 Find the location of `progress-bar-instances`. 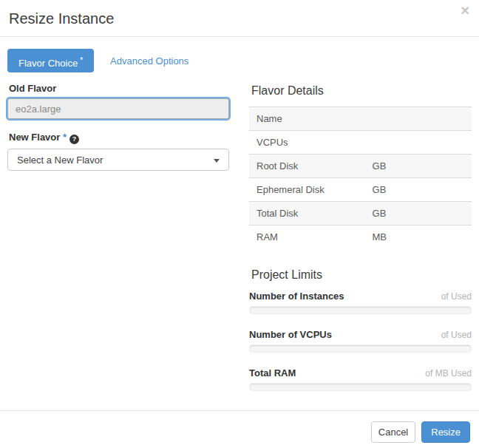

progress-bar-instances is located at coordinates (361, 310).